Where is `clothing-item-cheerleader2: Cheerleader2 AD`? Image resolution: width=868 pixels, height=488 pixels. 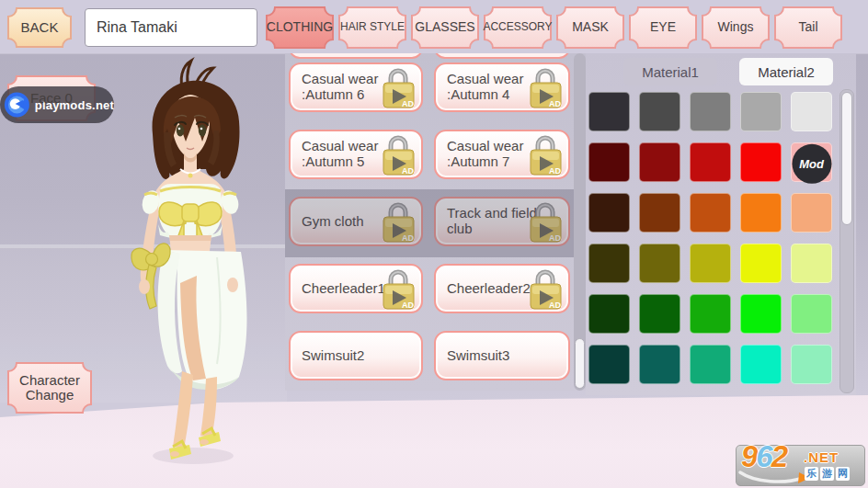 clothing-item-cheerleader2: Cheerleader2 AD is located at coordinates (502, 289).